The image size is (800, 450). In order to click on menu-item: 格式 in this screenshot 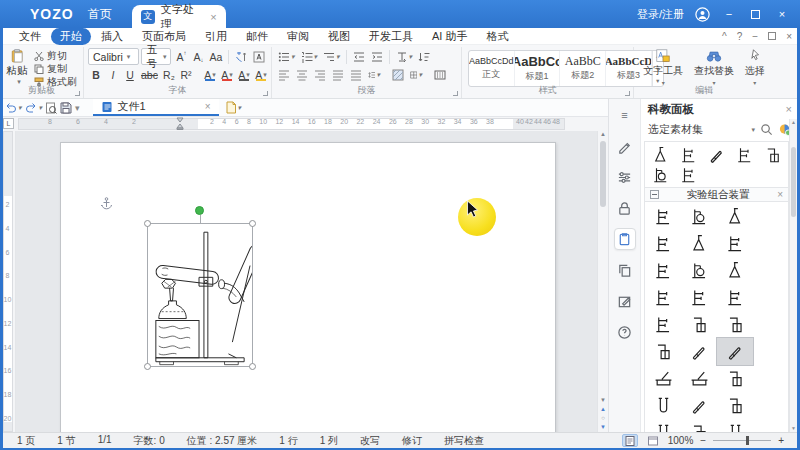, I will do `click(497, 36)`.